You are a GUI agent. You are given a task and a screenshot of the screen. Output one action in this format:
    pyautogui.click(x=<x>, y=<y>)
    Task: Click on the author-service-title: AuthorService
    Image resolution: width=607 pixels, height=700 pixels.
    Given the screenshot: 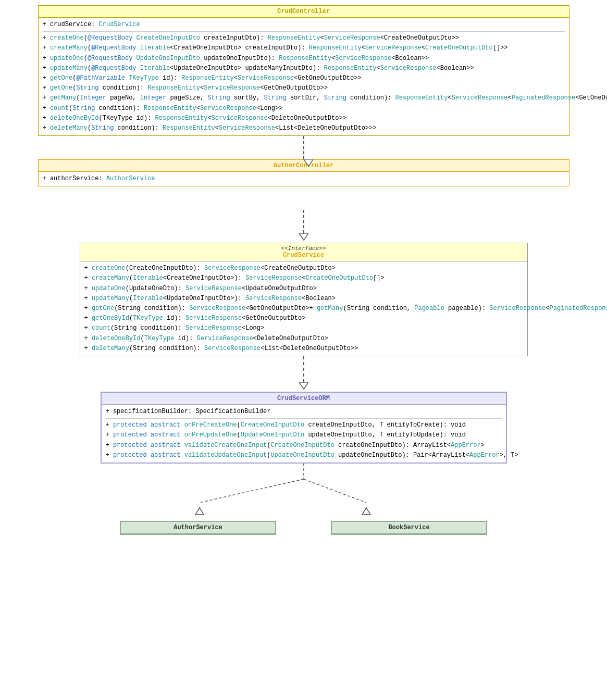 What is the action you would take?
    pyautogui.click(x=198, y=528)
    